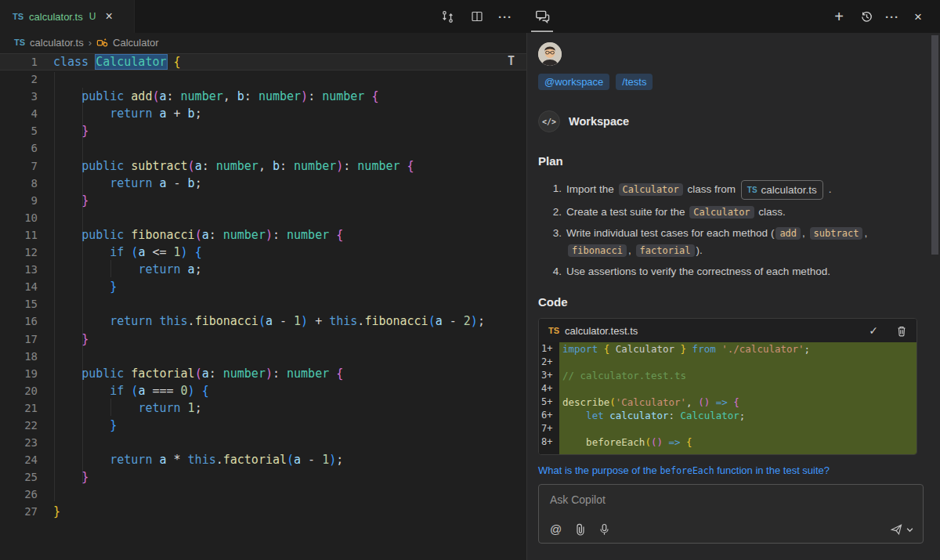 Image resolution: width=940 pixels, height=560 pixels. Describe the element at coordinates (549, 415) in the screenshot. I see `diff-gutter: 6+` at that location.